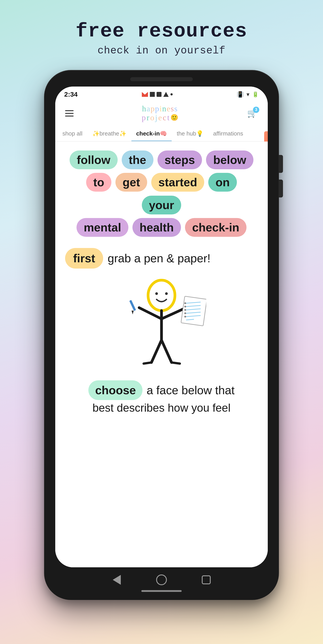  What do you see at coordinates (206, 580) in the screenshot?
I see `recents-button` at bounding box center [206, 580].